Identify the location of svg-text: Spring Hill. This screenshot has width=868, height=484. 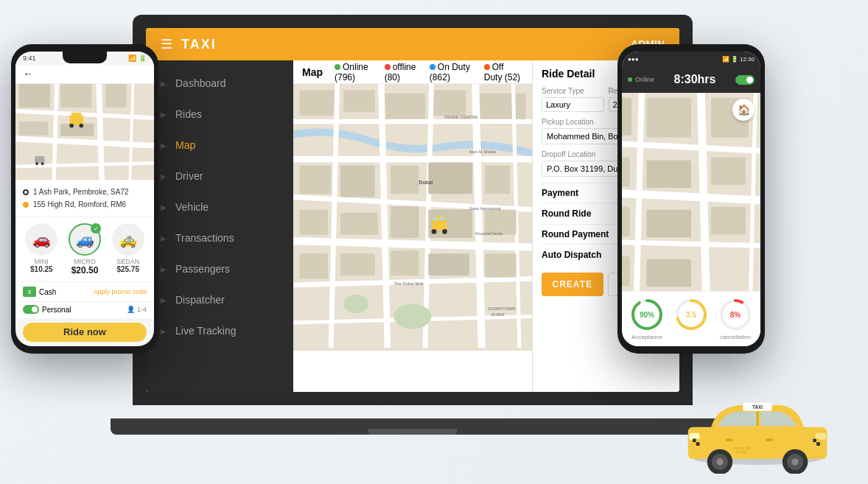
(743, 448).